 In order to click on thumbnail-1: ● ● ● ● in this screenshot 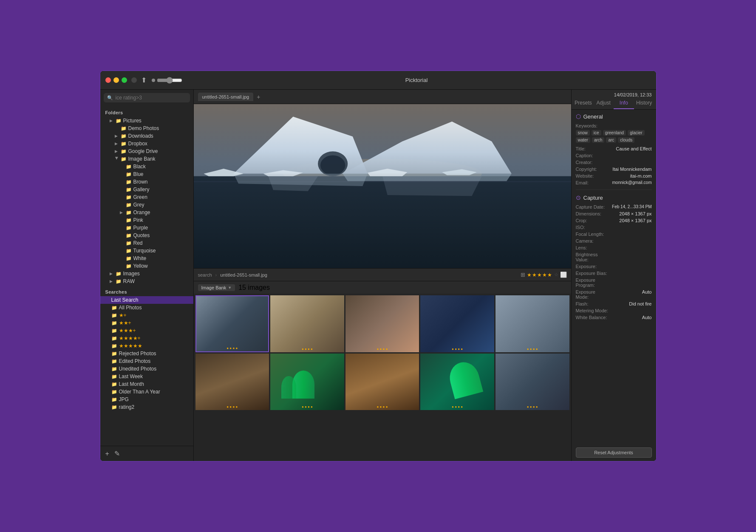, I will do `click(232, 324)`.